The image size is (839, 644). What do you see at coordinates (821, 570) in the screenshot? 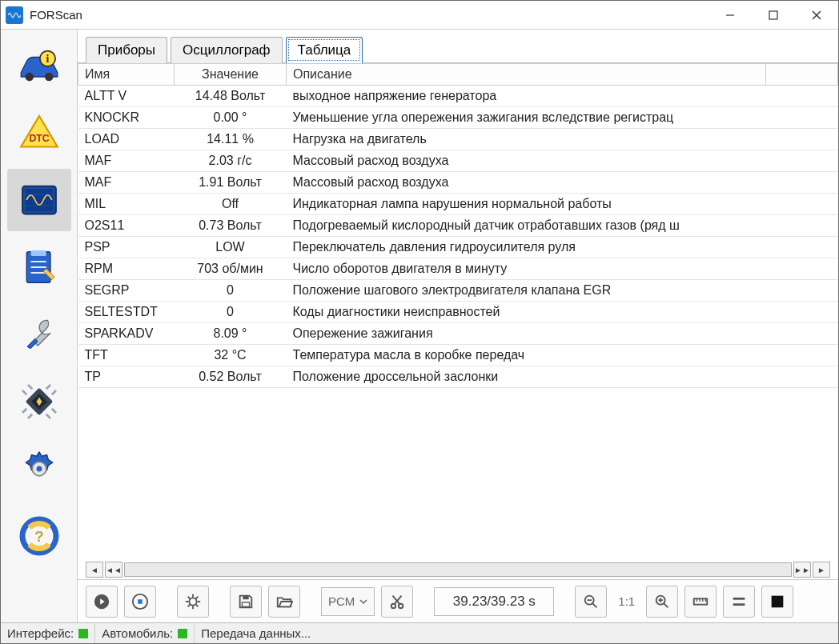
I see `scroll-end-button: ►` at bounding box center [821, 570].